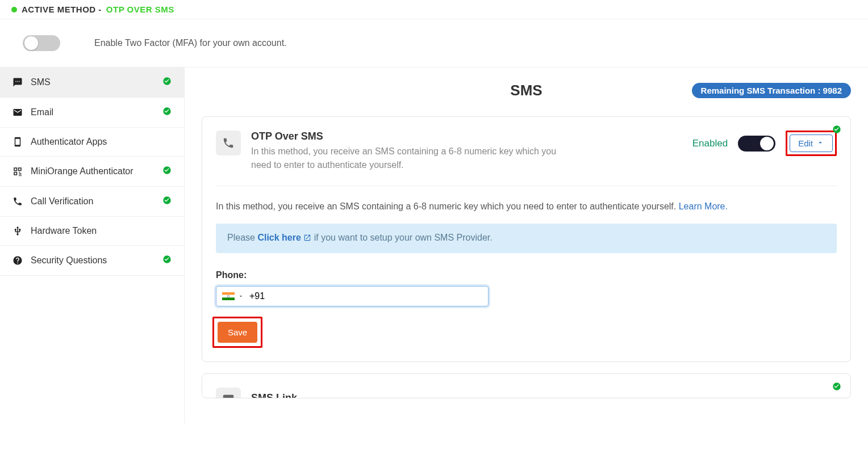  I want to click on sidebar-item-call-verification: Call Verification, so click(92, 202).